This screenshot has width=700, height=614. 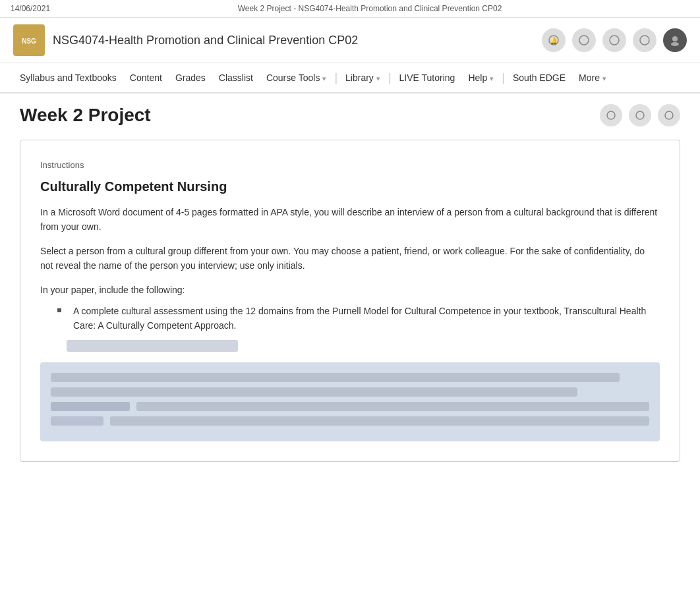 I want to click on section-title: Culturally Competent Nursing, so click(x=350, y=187).